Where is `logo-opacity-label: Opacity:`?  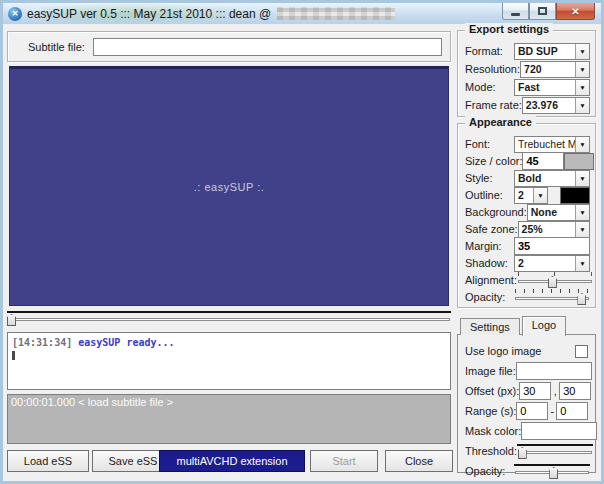 logo-opacity-label: Opacity: is located at coordinates (490, 471).